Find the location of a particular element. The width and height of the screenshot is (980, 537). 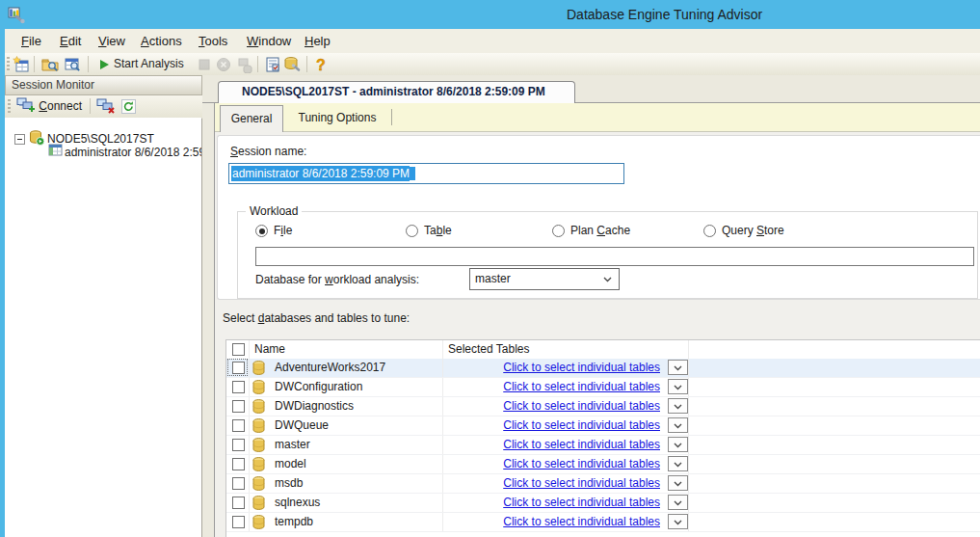

tuning-report-icon is located at coordinates (273, 65).